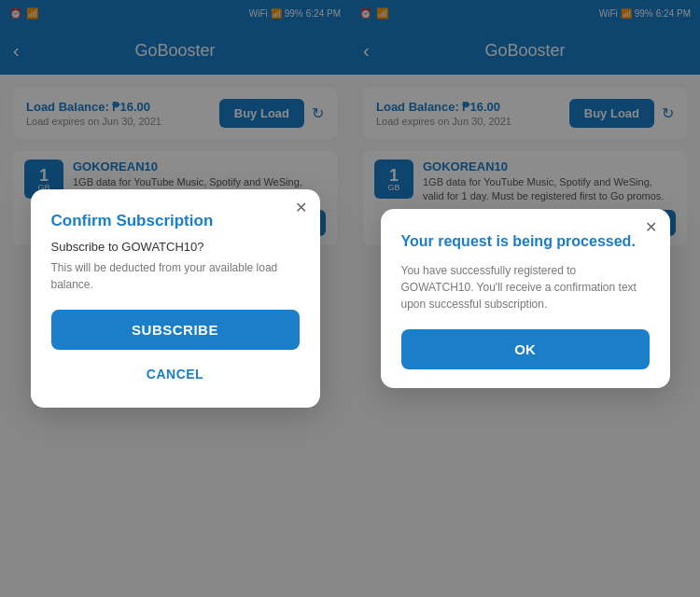 This screenshot has height=597, width=700. Describe the element at coordinates (525, 298) in the screenshot. I see `success-modal: ✕ Your request is being processed. You h…` at that location.